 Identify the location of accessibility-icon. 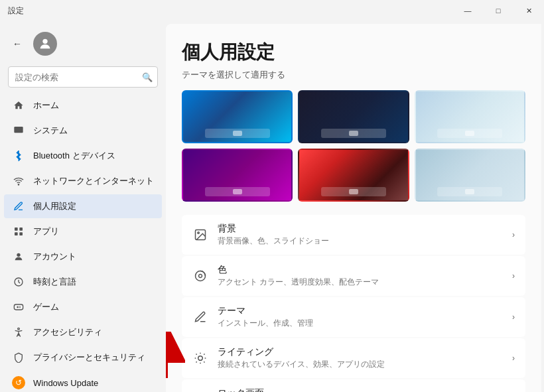
(19, 332).